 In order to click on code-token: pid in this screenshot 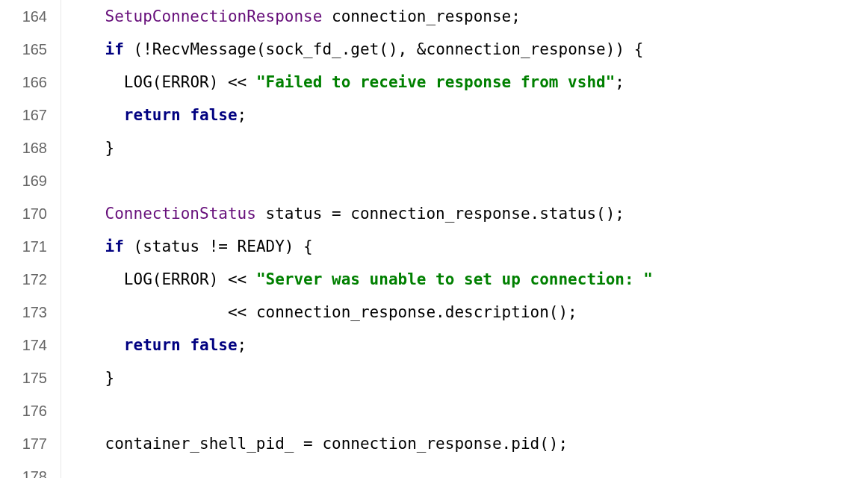, I will do `click(525, 444)`.